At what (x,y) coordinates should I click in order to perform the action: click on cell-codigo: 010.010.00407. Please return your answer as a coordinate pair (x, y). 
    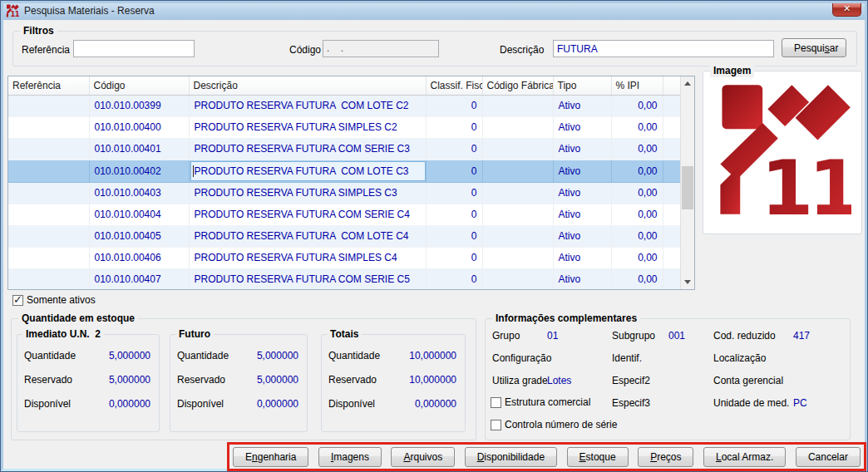
    Looking at the image, I should click on (139, 279).